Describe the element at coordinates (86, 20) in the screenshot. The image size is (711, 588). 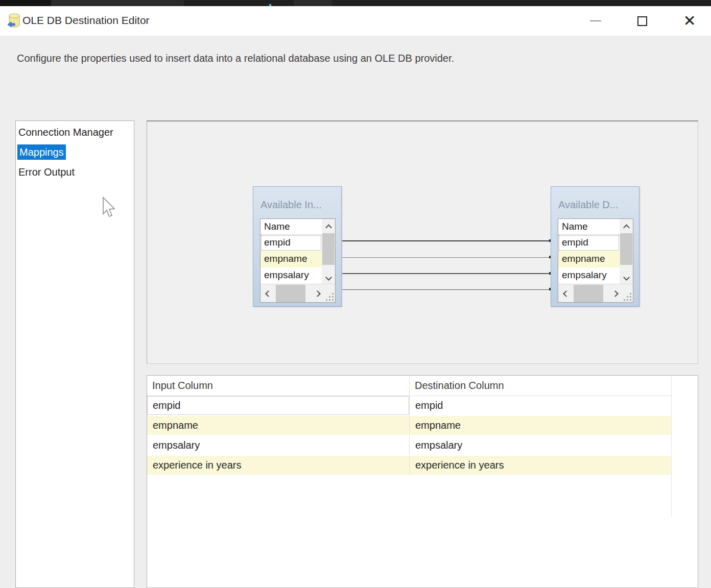
I see `window-title: OLE DB Destination Editor` at that location.